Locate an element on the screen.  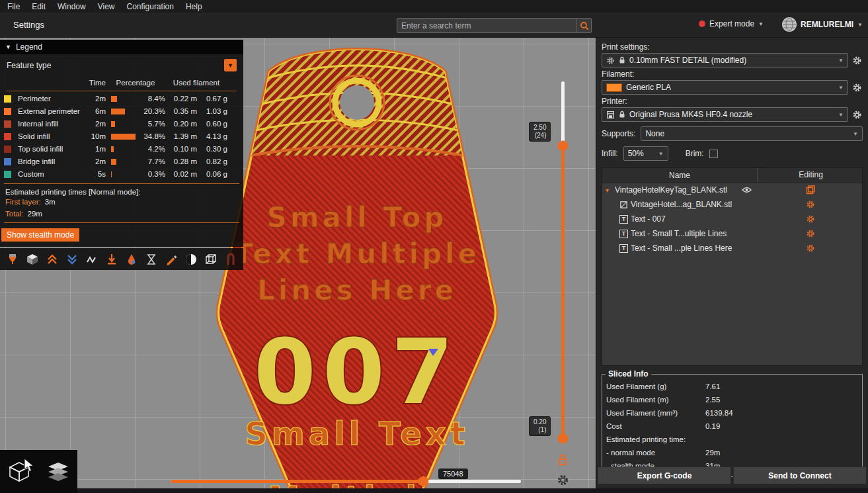
printer-edit-gear is located at coordinates (857, 115).